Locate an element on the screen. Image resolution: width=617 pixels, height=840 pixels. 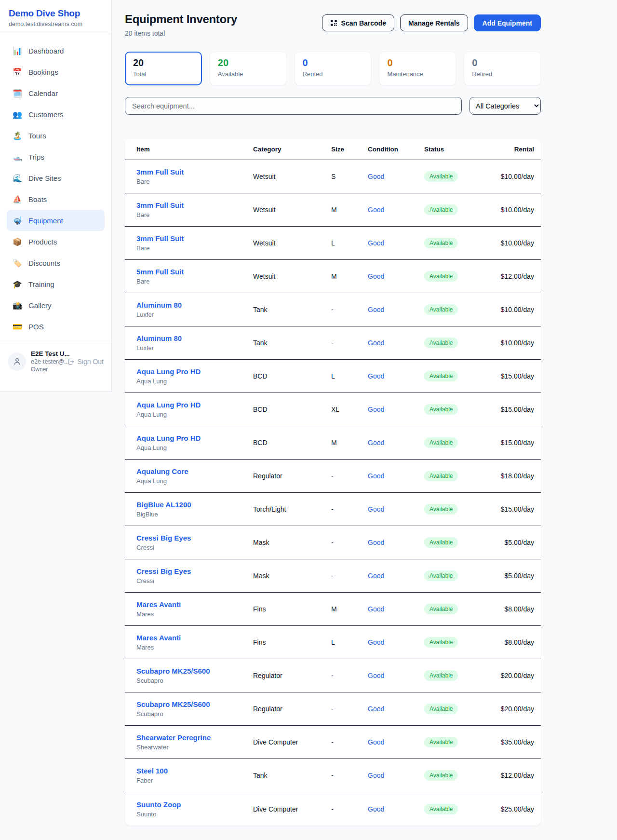
item-name-link: Aqualung Core is located at coordinates (195, 472).